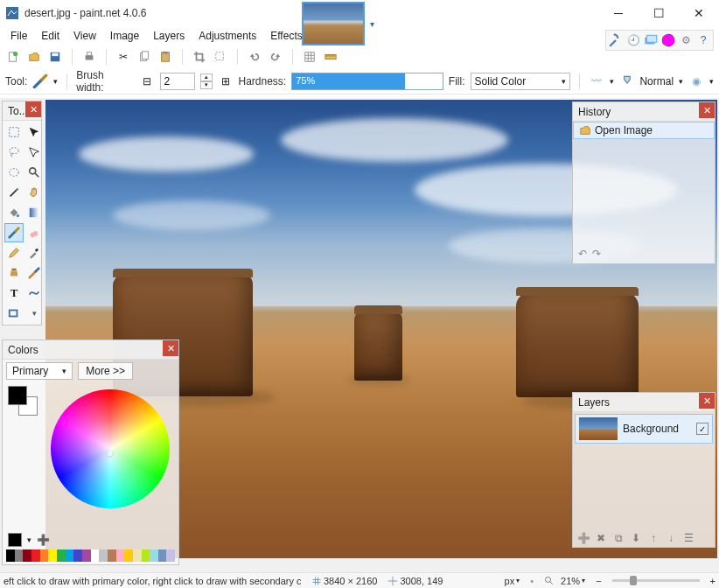 The height and width of the screenshot is (588, 719). What do you see at coordinates (199, 57) in the screenshot?
I see `crop-icon` at bounding box center [199, 57].